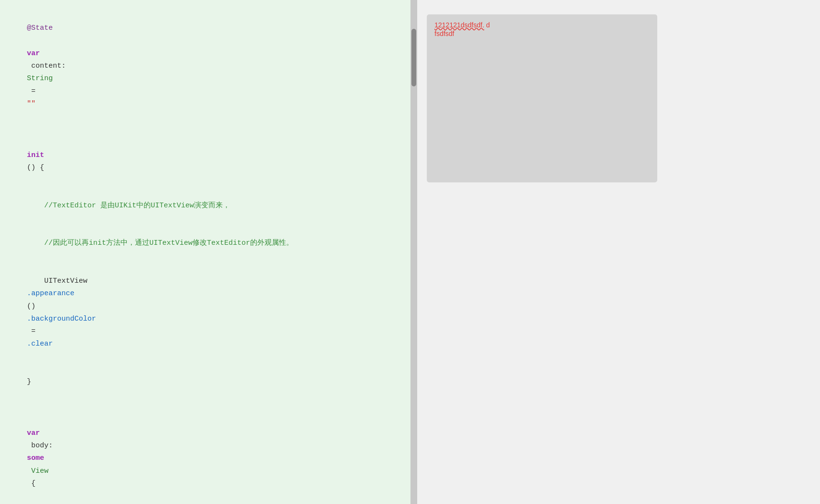 Image resolution: width=820 pixels, height=504 pixels. I want to click on comment-4: //TextEditor 是由UIKit中的UITextView演变而来，, so click(129, 205).